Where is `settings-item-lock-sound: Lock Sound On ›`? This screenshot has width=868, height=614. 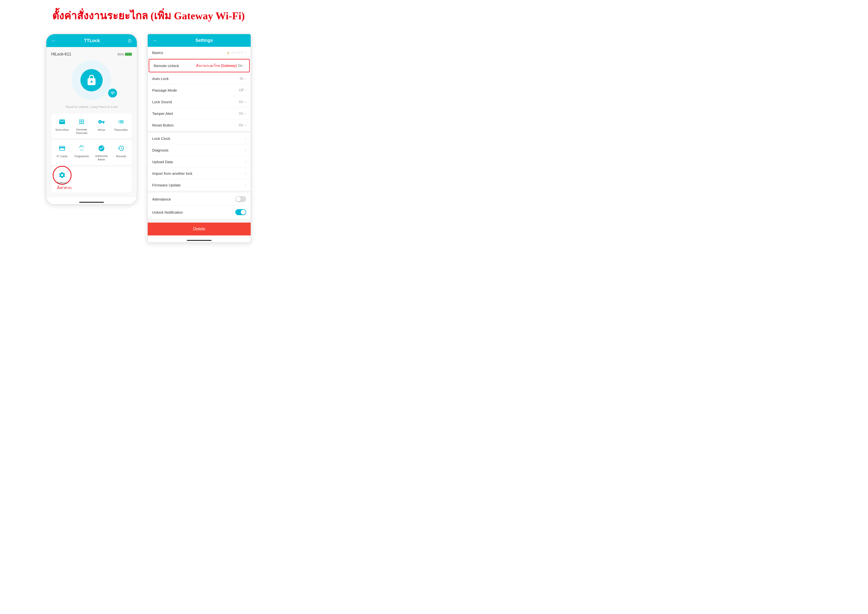
settings-item-lock-sound: Lock Sound On › is located at coordinates (199, 102).